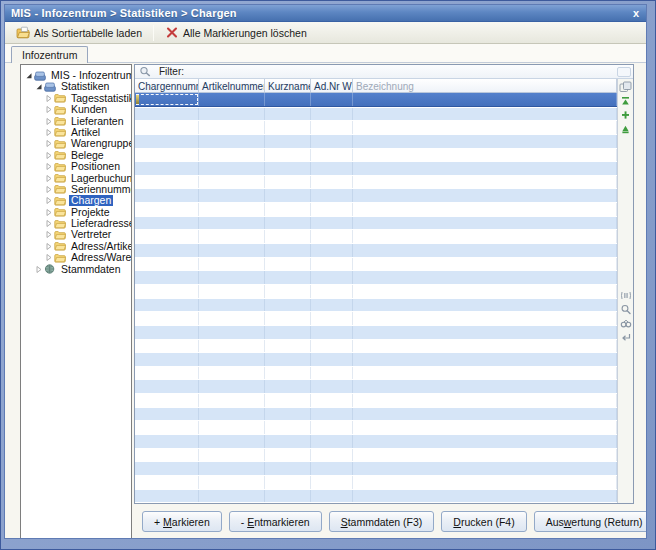  Describe the element at coordinates (50, 54) in the screenshot. I see `tab-infozentrum: Infozentrum` at that location.